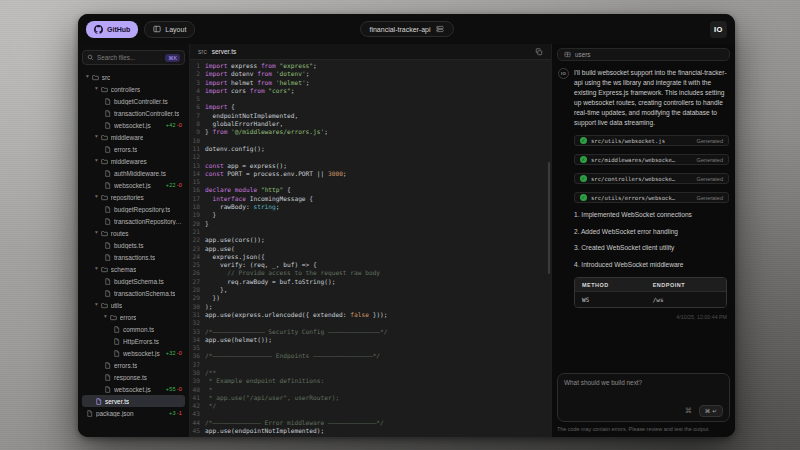  I want to click on code-line: 3import helmet from 'helmet';, so click(370, 83).